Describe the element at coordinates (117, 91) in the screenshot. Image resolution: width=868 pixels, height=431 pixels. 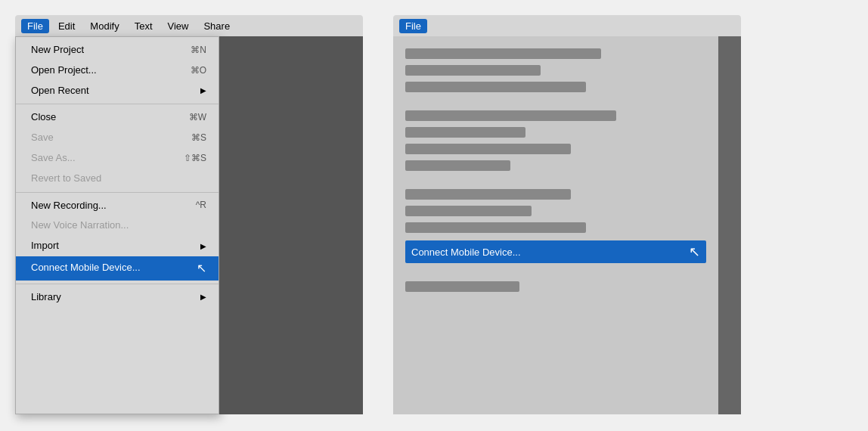
I see `menu-open-recent: Open Recent` at that location.